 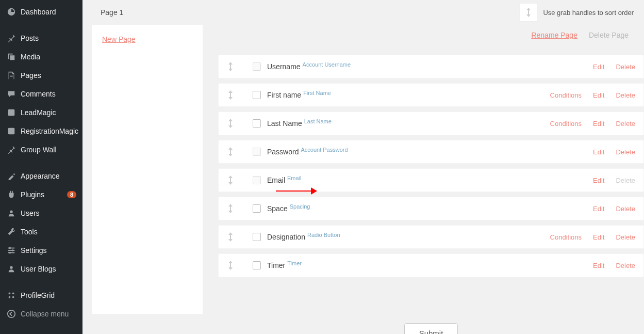 What do you see at coordinates (11, 295) in the screenshot?
I see `grid-icon` at bounding box center [11, 295].